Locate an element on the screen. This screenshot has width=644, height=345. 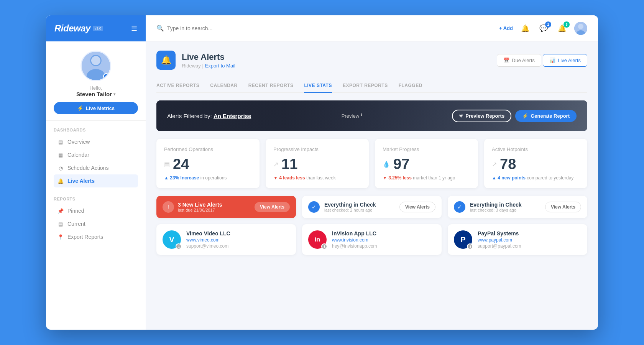
stat-value-2: 97 is located at coordinates (401, 164).